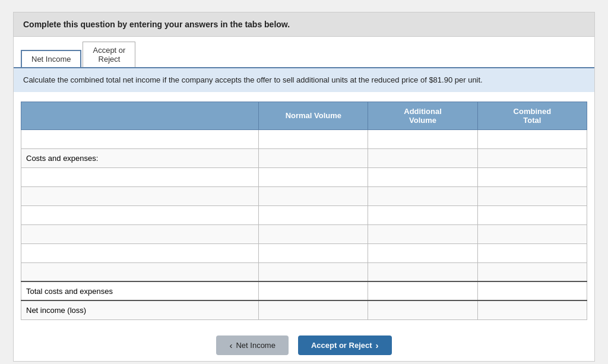 The height and width of the screenshot is (364, 608). I want to click on row4-normal-cell, so click(314, 196).